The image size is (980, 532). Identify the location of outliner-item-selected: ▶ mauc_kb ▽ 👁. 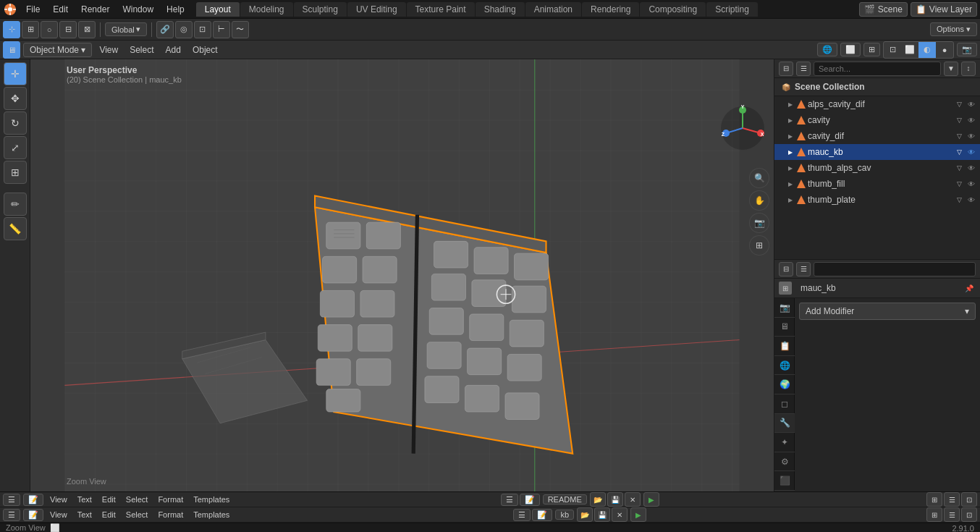
(877, 152).